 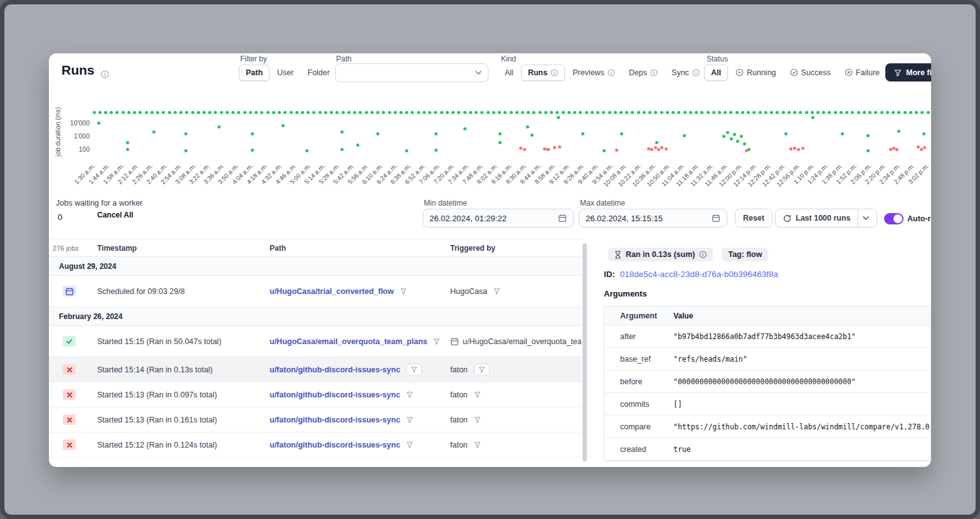 What do you see at coordinates (703, 254) in the screenshot?
I see `info-icon` at bounding box center [703, 254].